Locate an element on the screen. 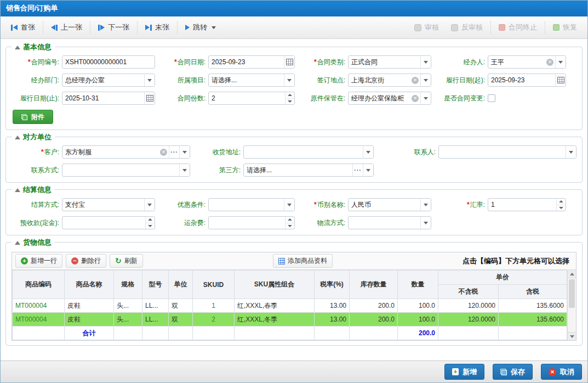  refresh-button: ↻ 刷新 is located at coordinates (126, 261).